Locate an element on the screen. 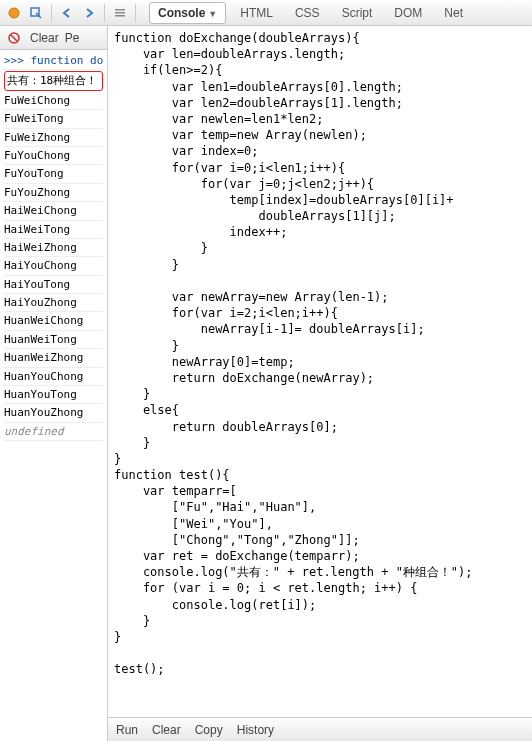  menu-icon is located at coordinates (120, 13).